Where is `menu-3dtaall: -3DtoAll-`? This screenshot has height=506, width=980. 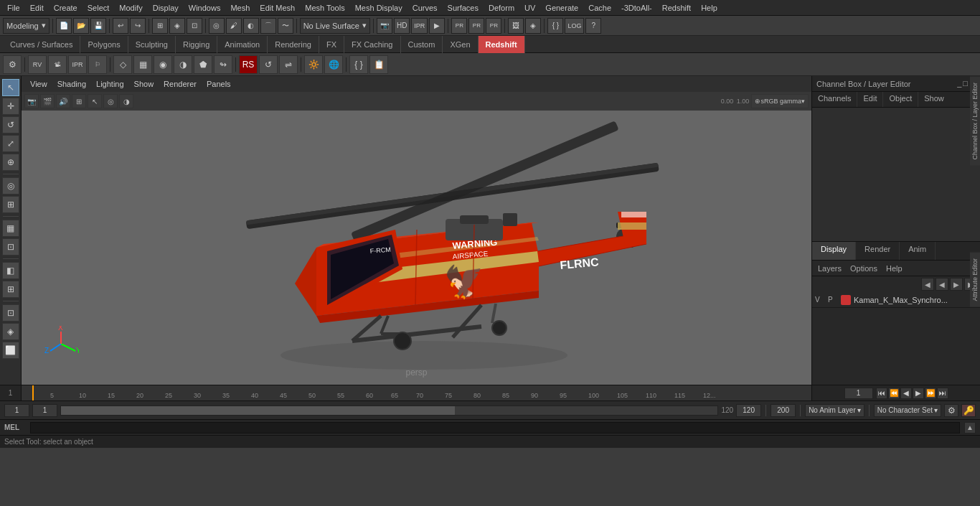 menu-3dtaall: -3DtoAll- is located at coordinates (637, 8).